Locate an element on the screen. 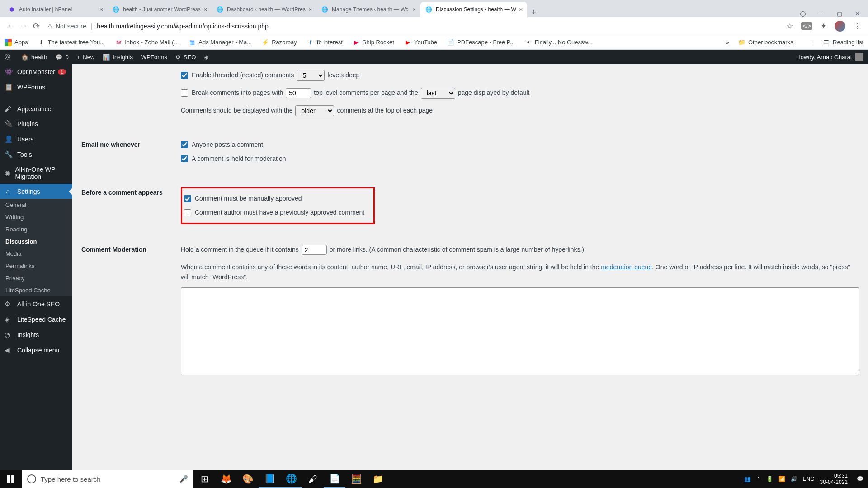  bookmark-item: ✦Finally... No Guessw... is located at coordinates (559, 42).